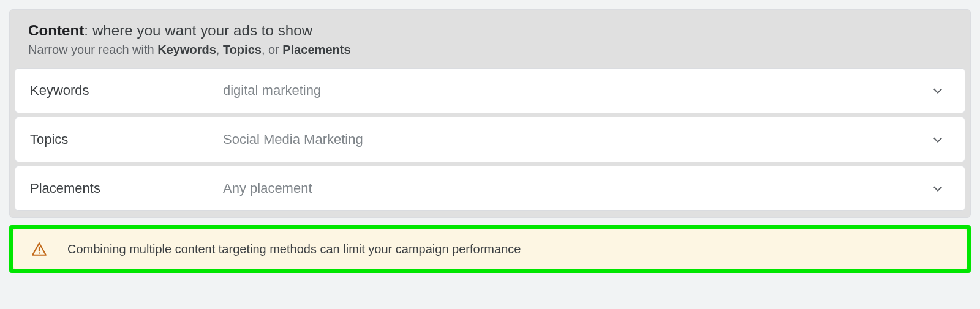  Describe the element at coordinates (576, 91) in the screenshot. I see `keywords-value: digital marketing` at that location.